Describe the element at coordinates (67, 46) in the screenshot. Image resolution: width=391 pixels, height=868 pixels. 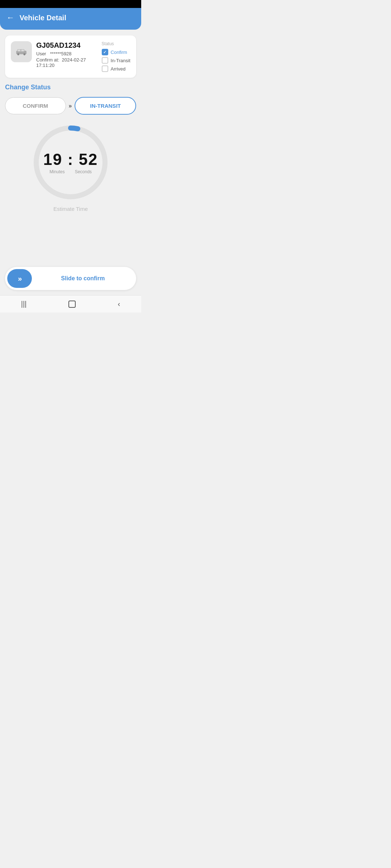
I see `vehicle-plate: GJ05AD1234` at that location.